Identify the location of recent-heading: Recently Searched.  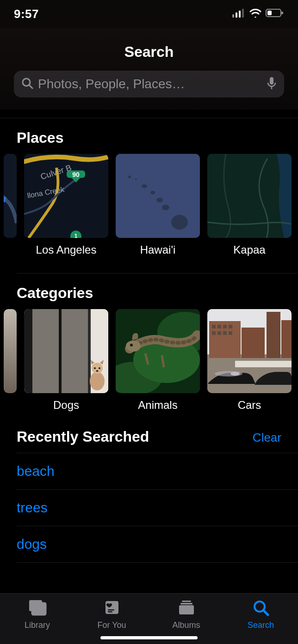
(83, 437).